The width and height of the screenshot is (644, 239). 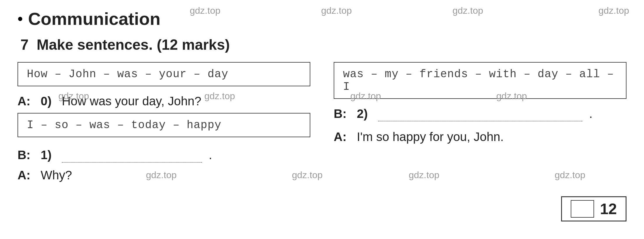 What do you see at coordinates (94, 19) in the screenshot?
I see `section-title: Communication` at bounding box center [94, 19].